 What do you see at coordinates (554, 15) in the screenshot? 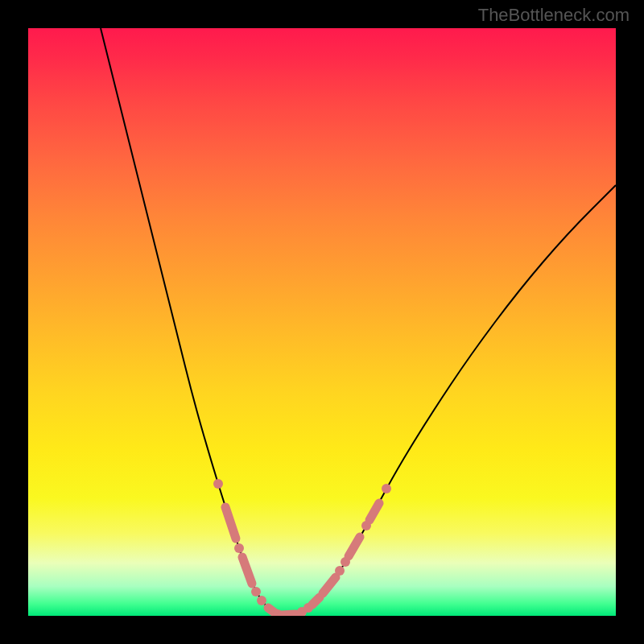
I see `watermark-text: TheBottleneck.com` at bounding box center [554, 15].